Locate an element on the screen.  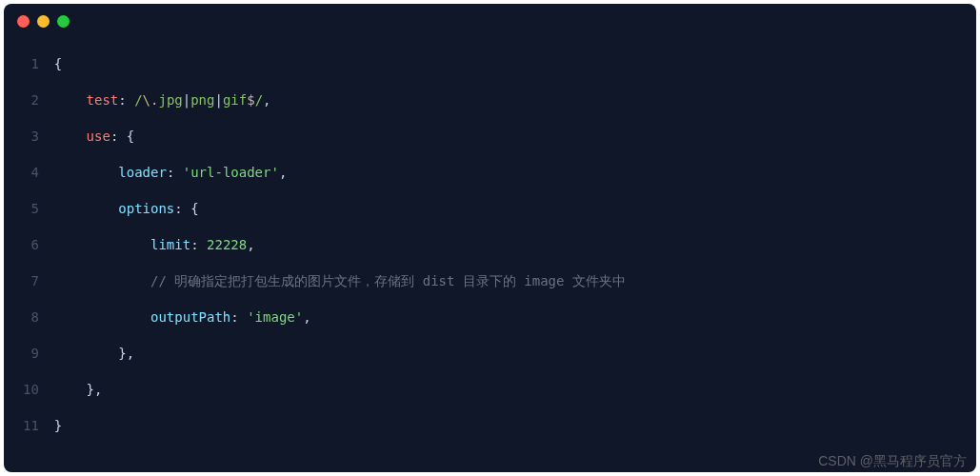
minimize-button is located at coordinates (44, 21).